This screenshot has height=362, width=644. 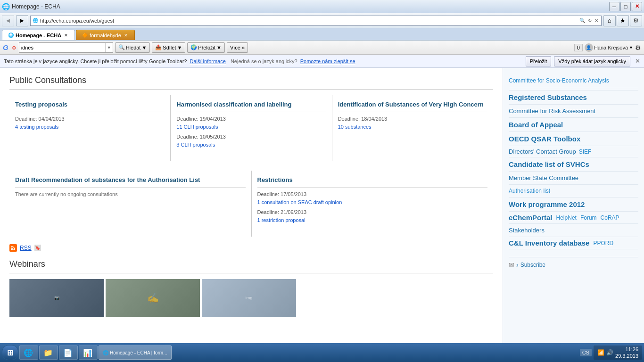 I want to click on nav-right-buttons: ⌂ ★ ⚙, so click(x=623, y=21).